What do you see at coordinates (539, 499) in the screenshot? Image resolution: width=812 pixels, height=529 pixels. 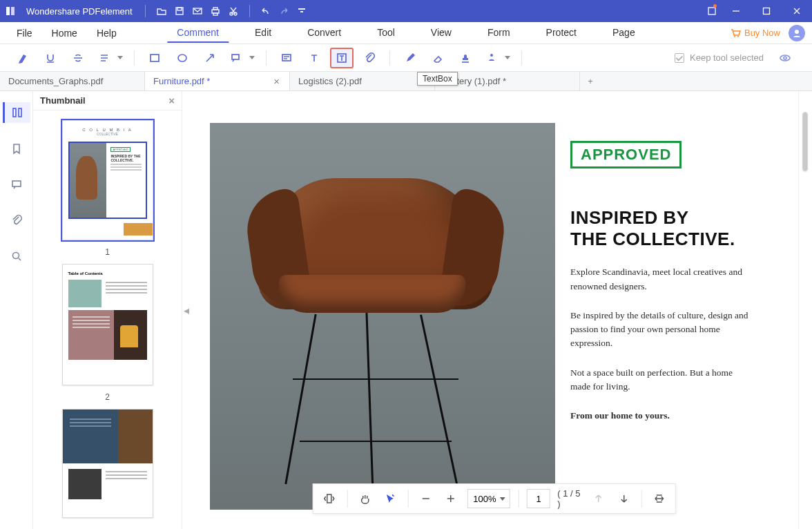 I see `page-number-input` at bounding box center [539, 499].